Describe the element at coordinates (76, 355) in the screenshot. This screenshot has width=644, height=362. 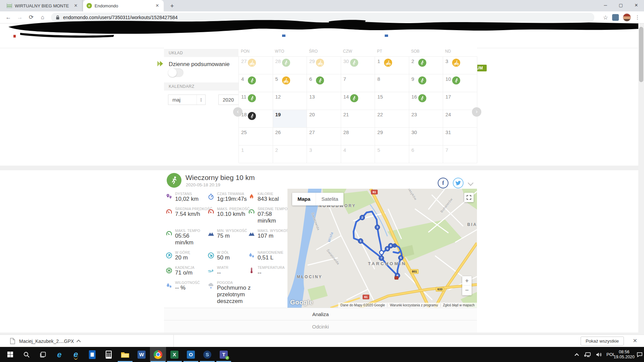
I see `taskbar-internet-explorer: e` at that location.